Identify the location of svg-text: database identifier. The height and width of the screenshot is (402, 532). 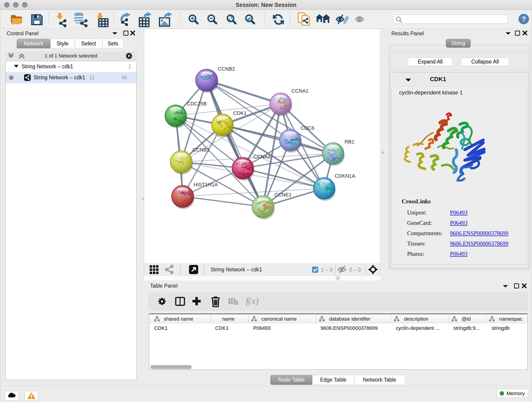
(350, 319).